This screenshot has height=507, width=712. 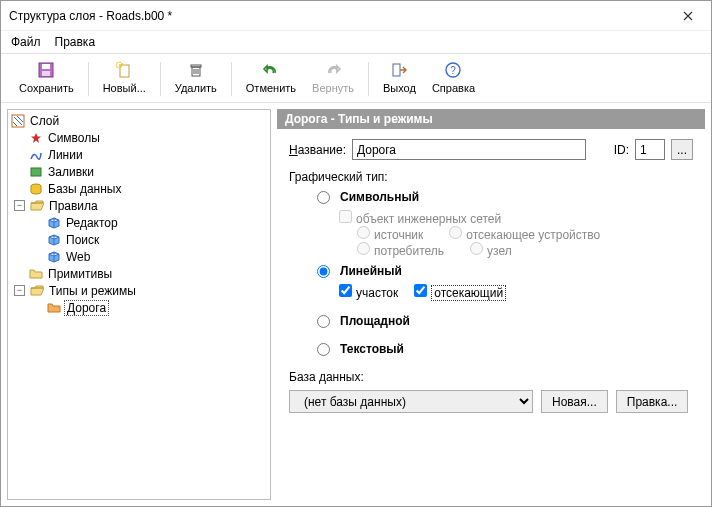 I want to click on redo-icon, so click(x=333, y=70).